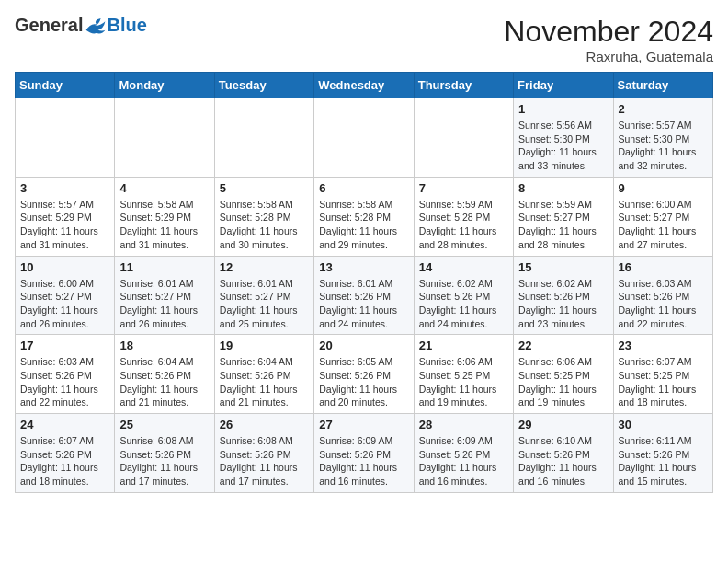 This screenshot has width=728, height=563. What do you see at coordinates (664, 462) in the screenshot?
I see `day-info: Sunrise: 6:11 AM Sunset: 5:26 PM Dayligh…` at bounding box center [664, 462].